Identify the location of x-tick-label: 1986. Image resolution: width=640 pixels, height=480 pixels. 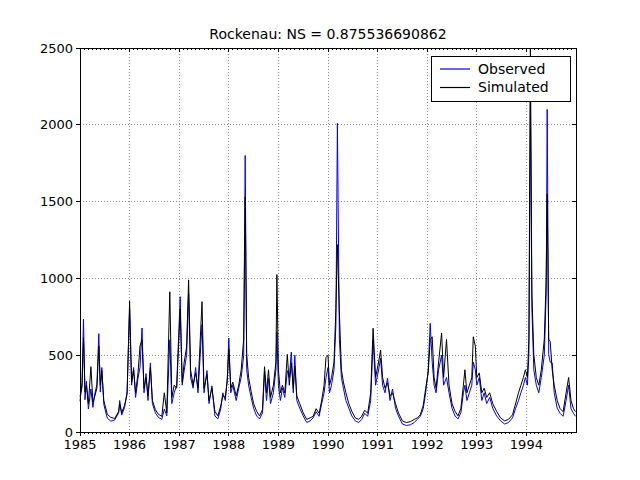
(130, 444).